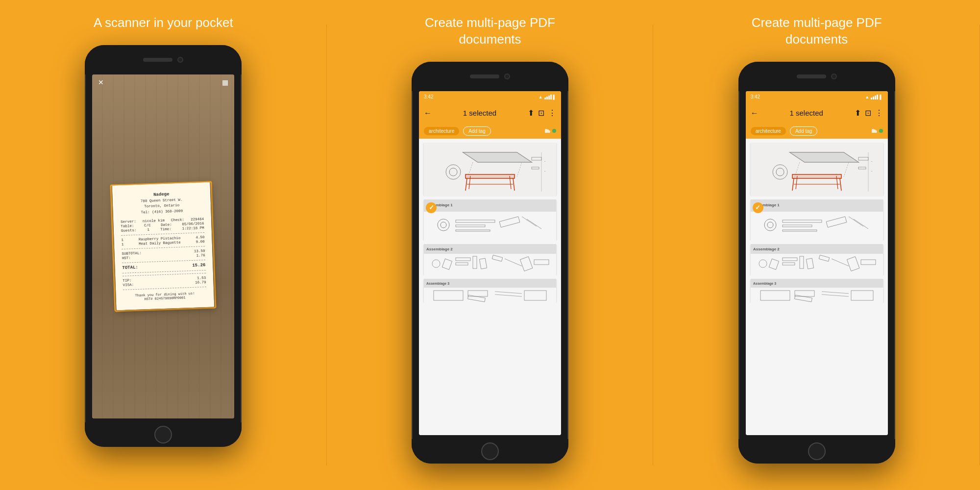 The height and width of the screenshot is (490, 980). What do you see at coordinates (128, 285) in the screenshot?
I see `visa-label: VISA:` at bounding box center [128, 285].